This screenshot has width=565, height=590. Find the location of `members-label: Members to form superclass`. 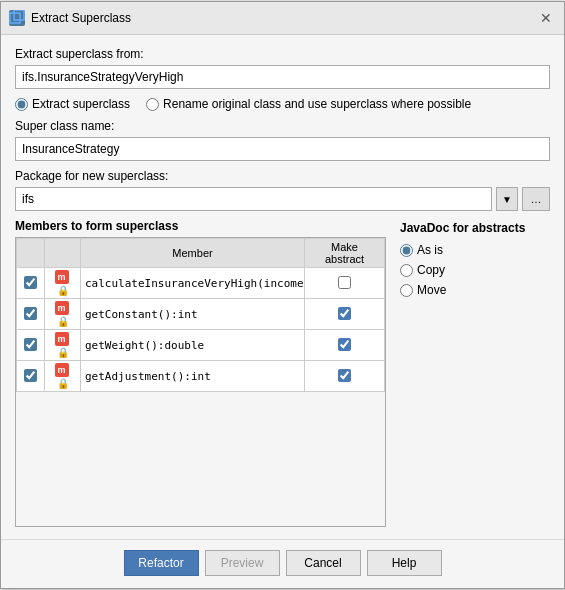

members-label: Members to form superclass is located at coordinates (200, 226).